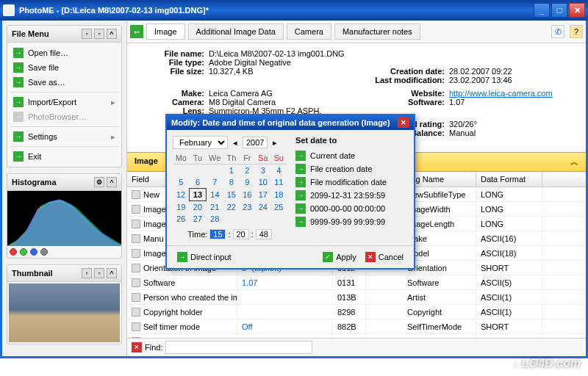  Describe the element at coordinates (44, 252) in the screenshot. I see `histogram-gray-dot` at that location.